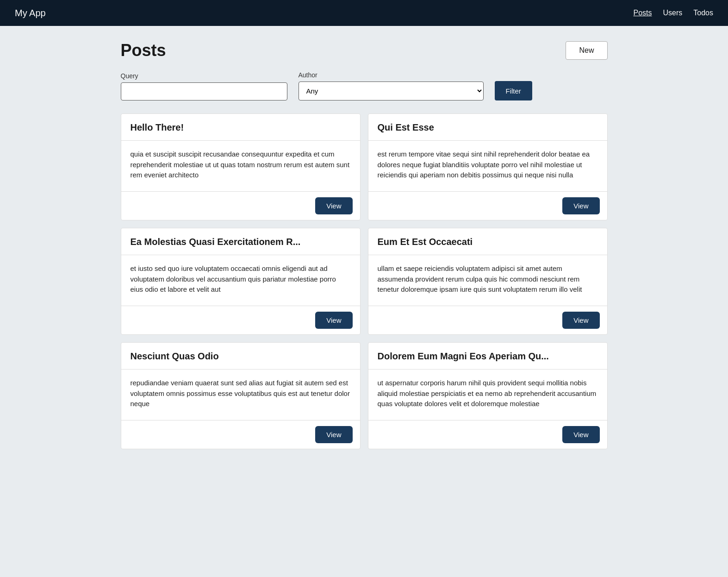 This screenshot has width=728, height=577. Describe the element at coordinates (703, 13) in the screenshot. I see `nav-link-todos: Todos` at that location.